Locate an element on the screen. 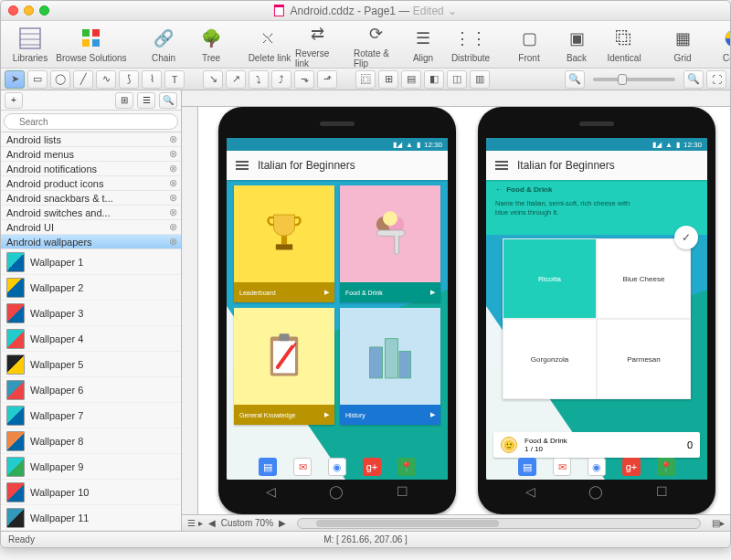 Image resolution: width=731 pixels, height=560 pixels. connector-c: ⤵ is located at coordinates (259, 79).